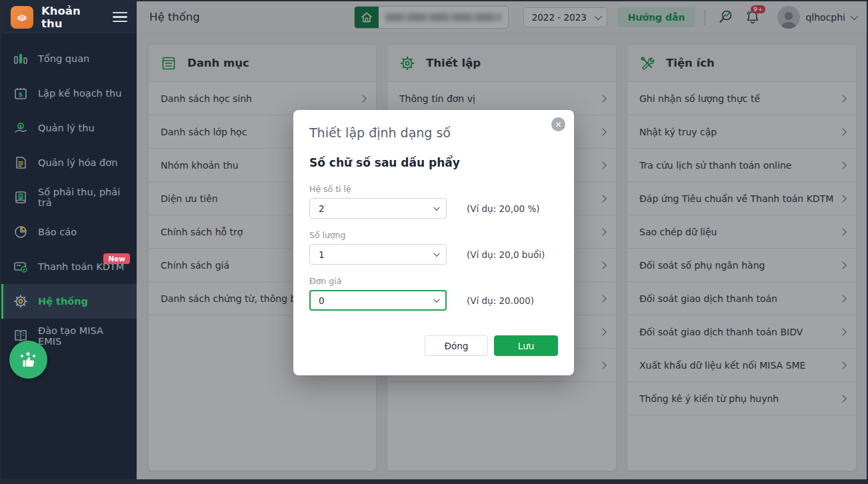 Image resolution: width=868 pixels, height=484 pixels. What do you see at coordinates (69, 128) in the screenshot?
I see `sidebar-item-quan-ly-thu: $ Quản lý thu` at bounding box center [69, 128].